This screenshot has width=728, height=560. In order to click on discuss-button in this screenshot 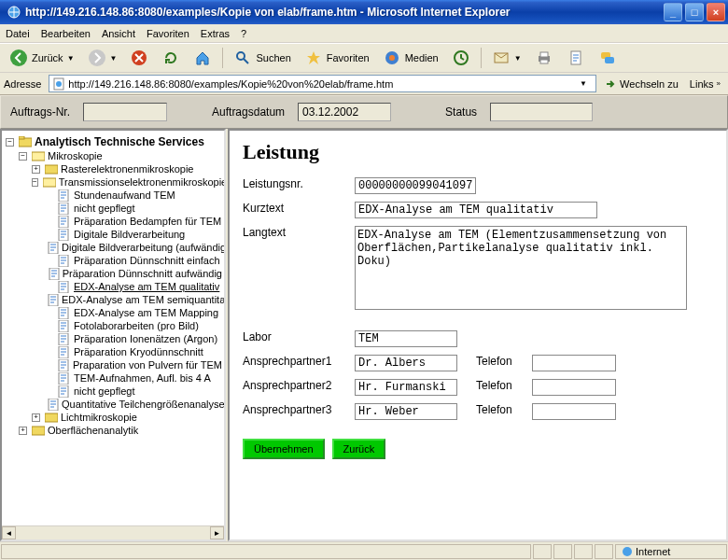, I will do `click(608, 58)`.